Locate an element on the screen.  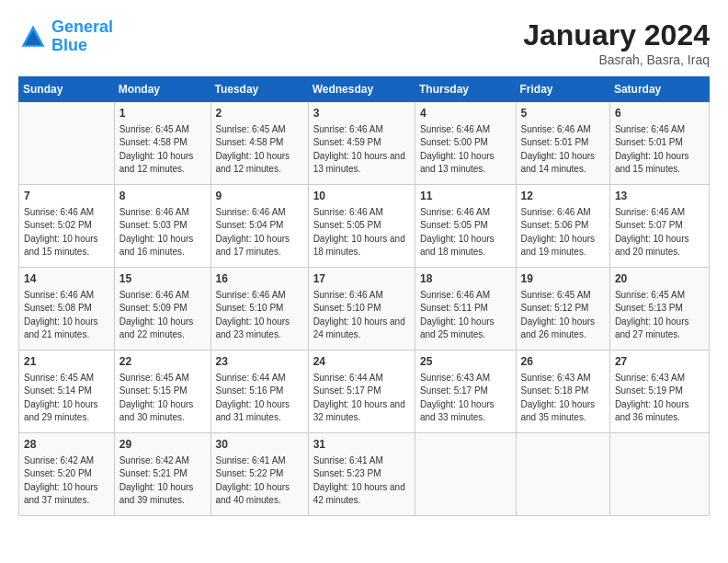
day-number: 9 is located at coordinates (259, 197).